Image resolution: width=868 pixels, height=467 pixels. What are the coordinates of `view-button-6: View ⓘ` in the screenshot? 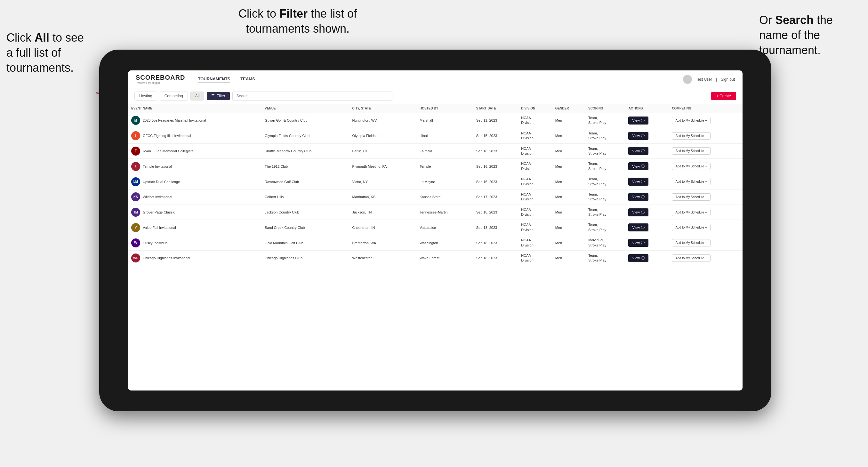 It's located at (638, 212).